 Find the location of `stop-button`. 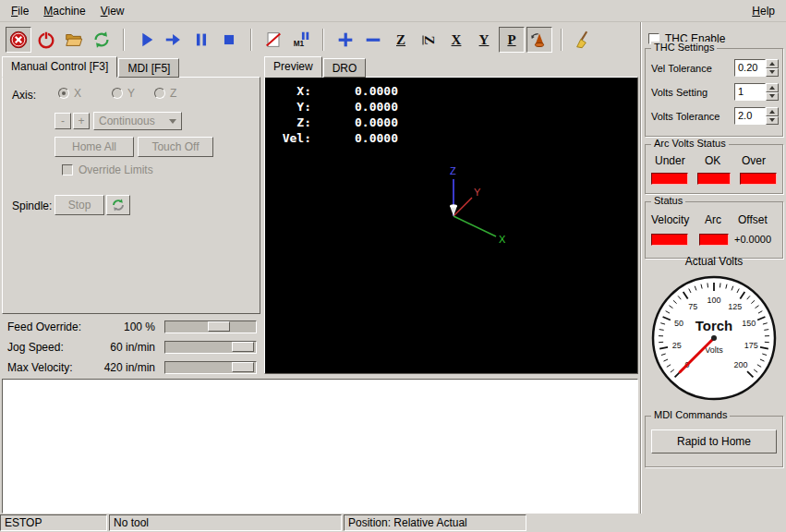

stop-button is located at coordinates (229, 40).